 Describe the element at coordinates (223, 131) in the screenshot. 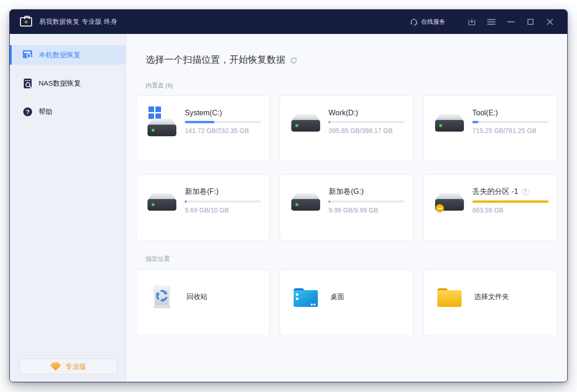

I see `drive-capacity: 141.72 GB/232.35 GB` at that location.